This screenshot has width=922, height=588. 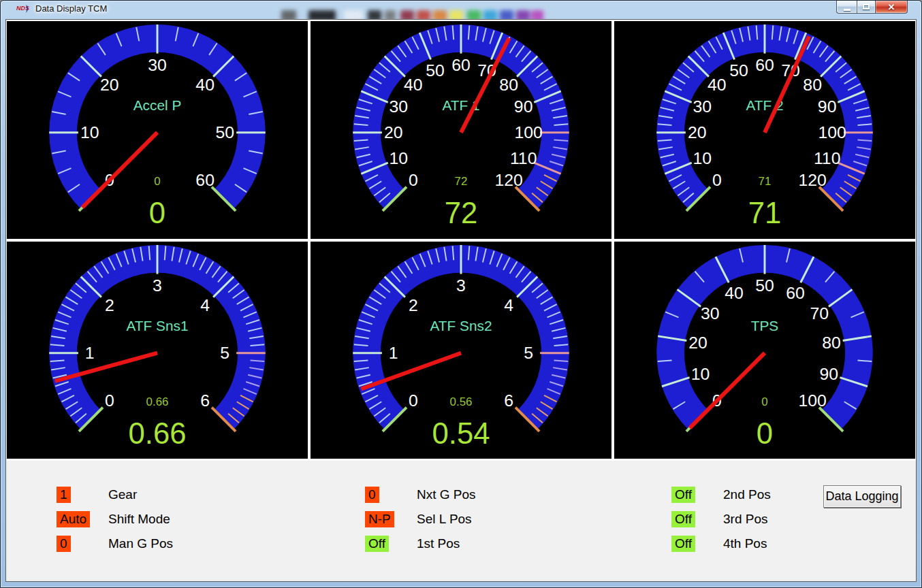 I want to click on close-button: ✕, so click(x=892, y=7).